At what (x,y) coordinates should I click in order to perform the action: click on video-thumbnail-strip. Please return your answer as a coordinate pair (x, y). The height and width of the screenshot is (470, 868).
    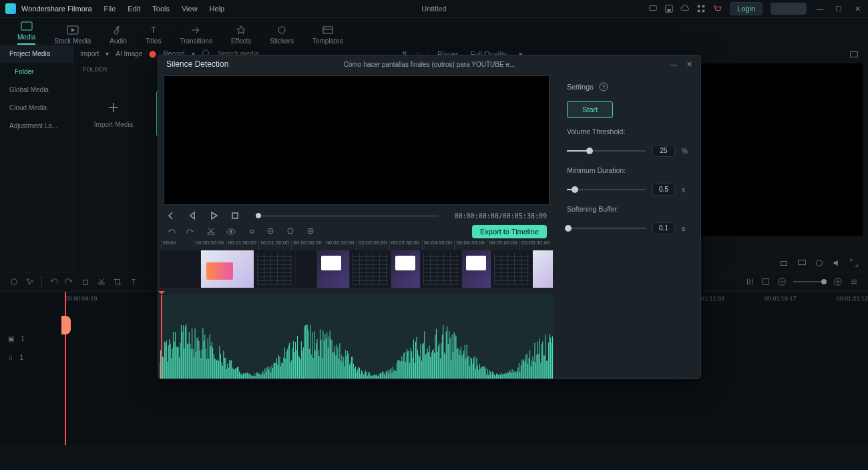
    Looking at the image, I should click on (357, 272).